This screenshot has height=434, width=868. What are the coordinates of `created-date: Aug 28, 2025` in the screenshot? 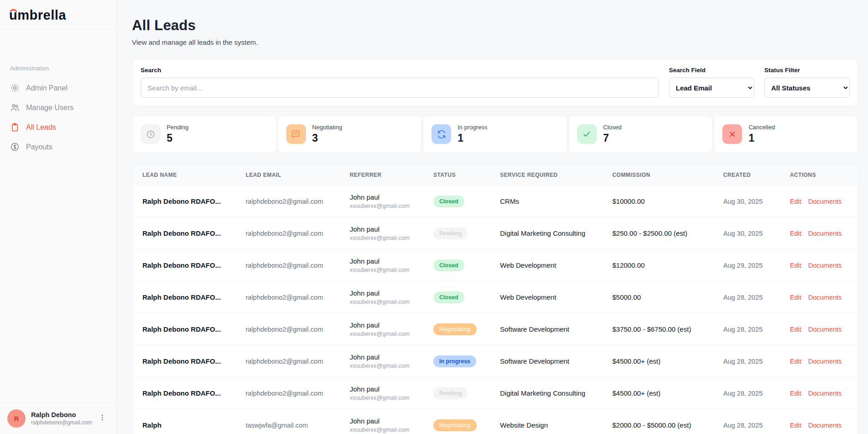 It's located at (757, 329).